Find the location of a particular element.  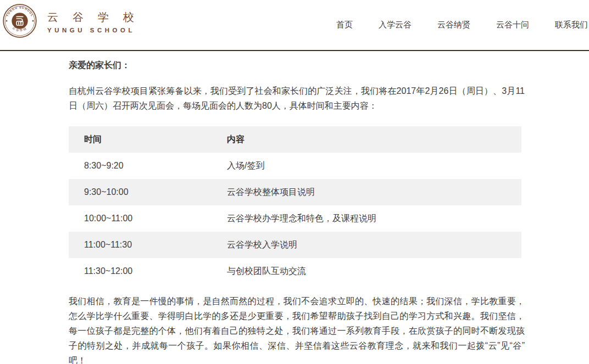

nav-item-faq: 云谷十问 is located at coordinates (513, 25).